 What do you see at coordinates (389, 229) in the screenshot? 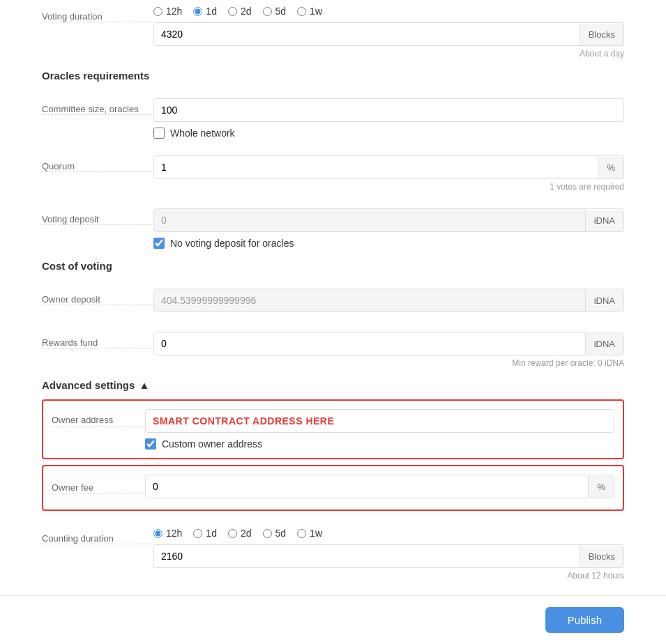
I see `voting-deposit-content: 0 iDNA No voting deposit for oracles` at bounding box center [389, 229].